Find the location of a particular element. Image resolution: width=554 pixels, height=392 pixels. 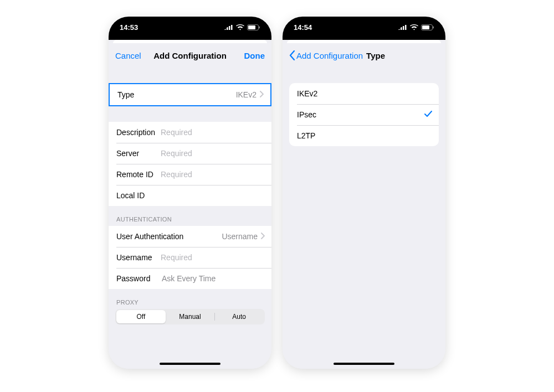

status-bar: 14:54 is located at coordinates (364, 28).